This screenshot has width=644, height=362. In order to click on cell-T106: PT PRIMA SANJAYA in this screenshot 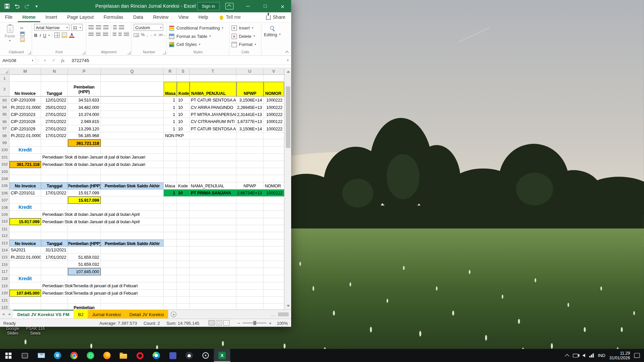, I will do `click(213, 193)`.